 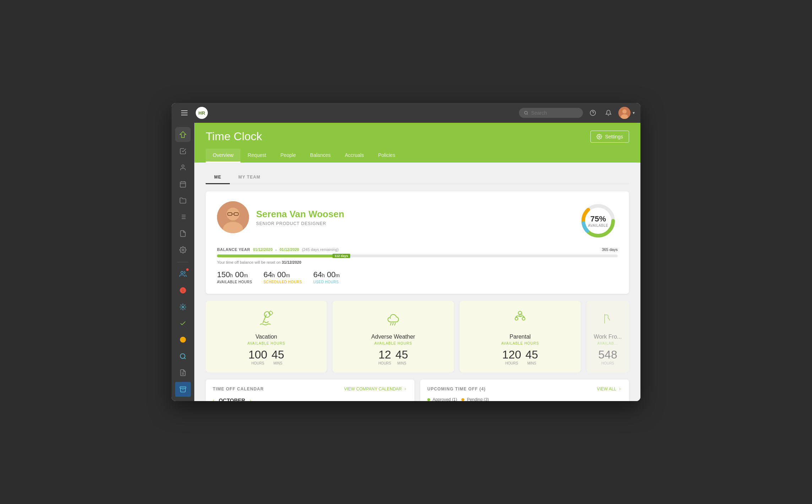 What do you see at coordinates (183, 340) in the screenshot?
I see `sidebar-item-module` at bounding box center [183, 340].